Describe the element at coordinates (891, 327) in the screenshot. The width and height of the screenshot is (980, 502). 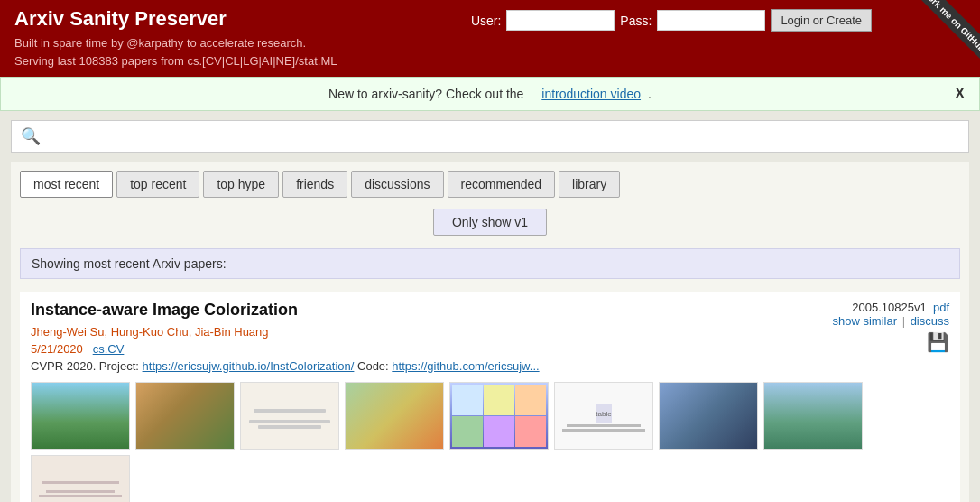
I see `paper-right-panel: 2005.10825v1 pdf show similar | discuss …` at that location.